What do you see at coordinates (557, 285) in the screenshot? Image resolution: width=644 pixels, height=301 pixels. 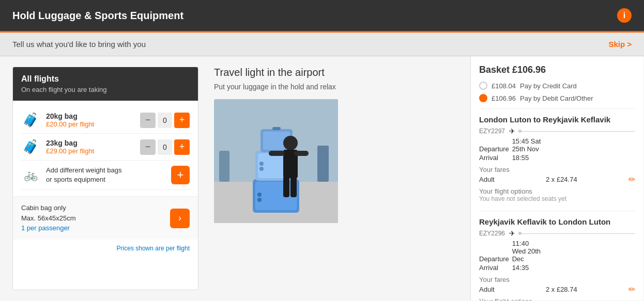 I see `fares-section-2: Your fares Adult 2 x £28.74 ✏` at bounding box center [557, 285].